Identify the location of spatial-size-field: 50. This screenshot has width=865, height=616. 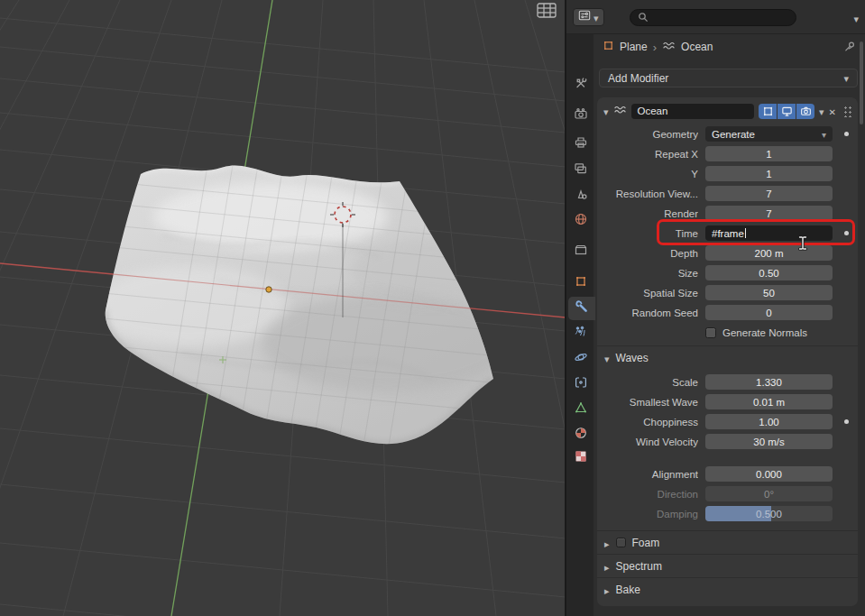
(768, 292).